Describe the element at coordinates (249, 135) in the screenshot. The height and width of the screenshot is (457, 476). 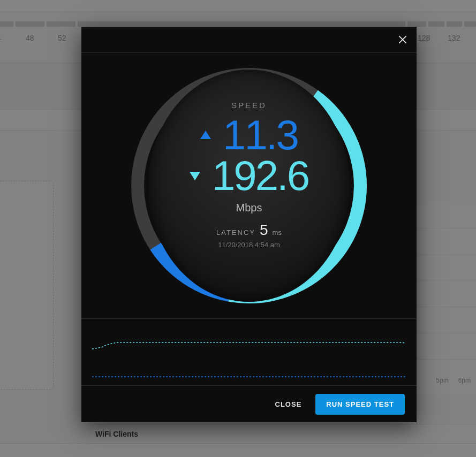
I see `upload-row: 11.3` at that location.